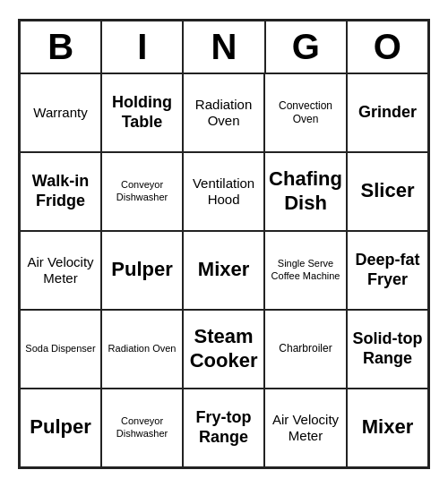 The image size is (448, 487). Describe the element at coordinates (61, 192) in the screenshot. I see `cell-text-5: Walk-in Fridge` at that location.